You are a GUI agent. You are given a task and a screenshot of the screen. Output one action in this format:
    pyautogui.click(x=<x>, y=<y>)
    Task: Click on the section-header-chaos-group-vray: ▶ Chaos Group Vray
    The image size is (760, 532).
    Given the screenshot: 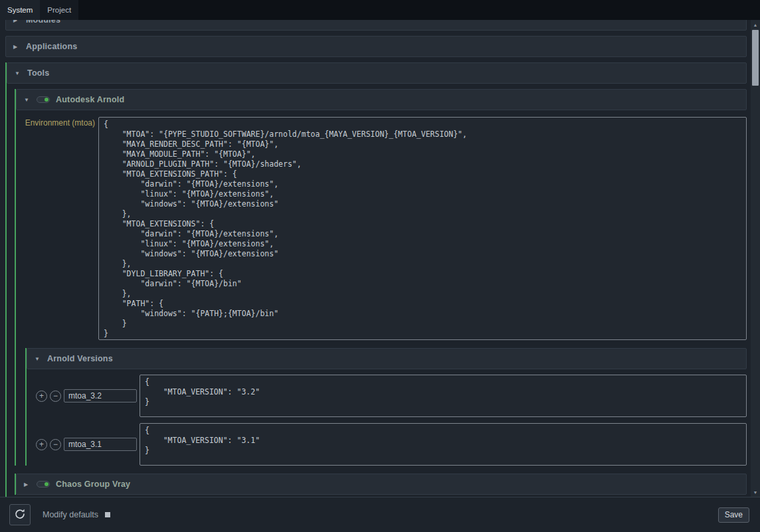 What is the action you would take?
    pyautogui.click(x=381, y=484)
    